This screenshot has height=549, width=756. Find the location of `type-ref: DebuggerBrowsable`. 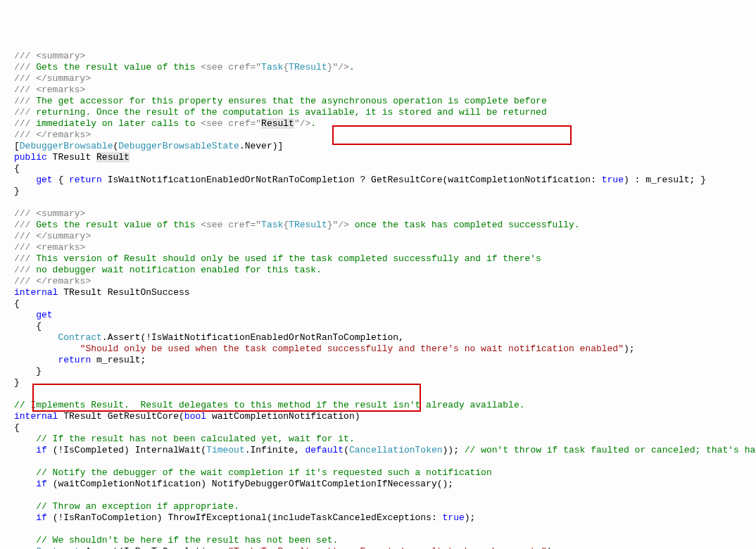

type-ref: DebuggerBrowsable is located at coordinates (66, 146).